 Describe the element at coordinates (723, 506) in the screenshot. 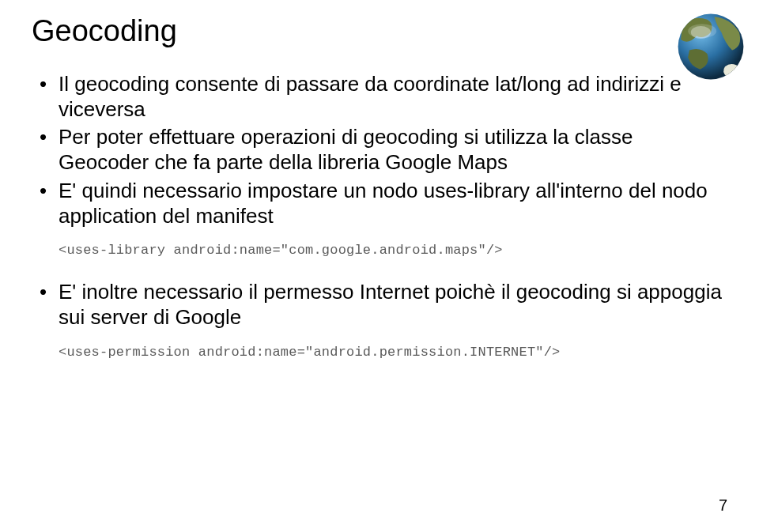

I see `page-number: 7` at that location.